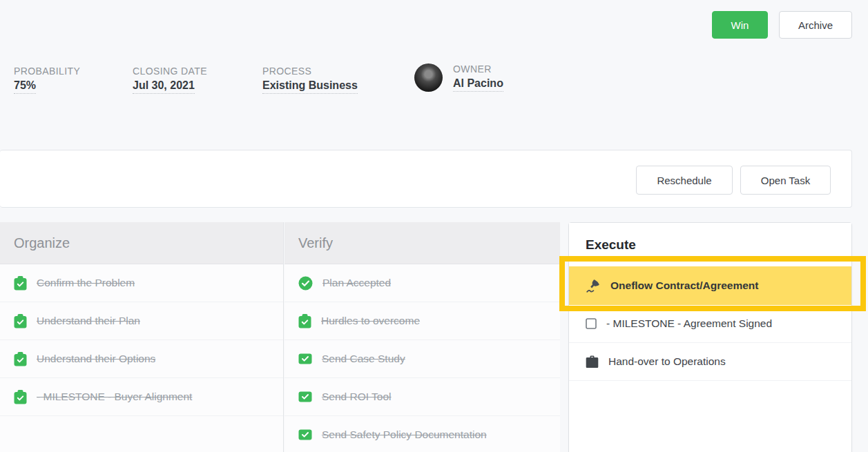 The width and height of the screenshot is (868, 452). I want to click on task-item-label: Send ROI Tool, so click(356, 397).